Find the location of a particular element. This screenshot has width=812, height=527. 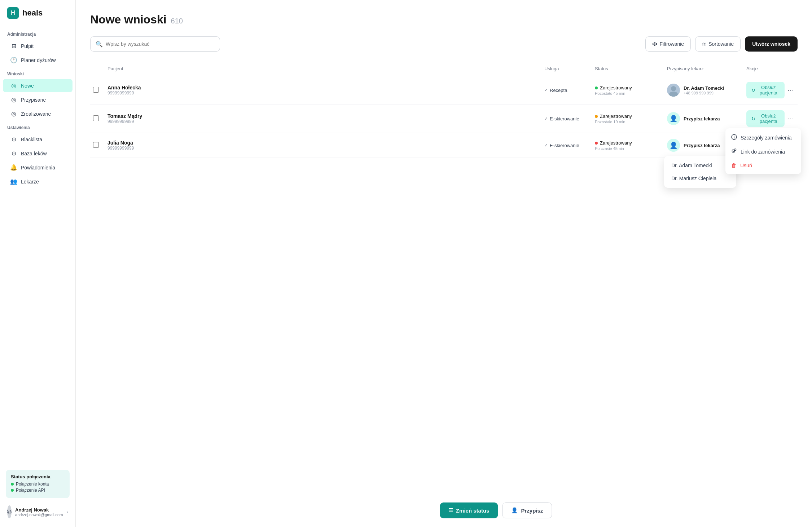

sort-label: Sortowanie is located at coordinates (721, 44).